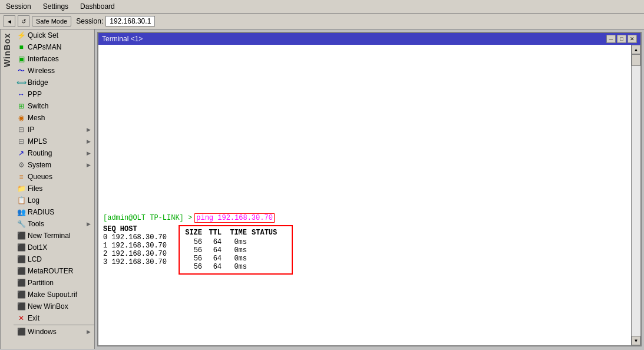 The image size is (644, 350). What do you see at coordinates (54, 106) in the screenshot?
I see `sidebar-item-switch: ⊞Switch` at bounding box center [54, 106].